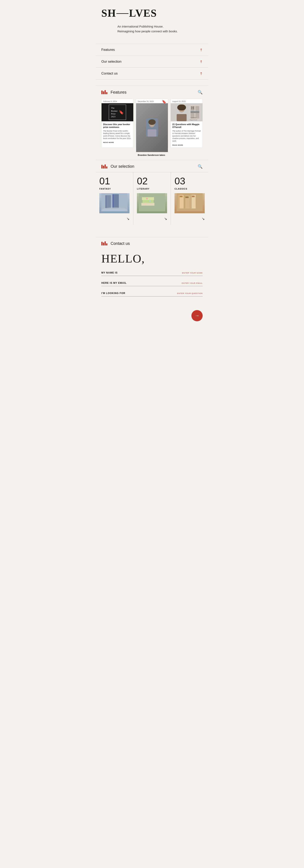 Image resolution: width=304 pixels, height=868 pixels. What do you see at coordinates (165, 293) in the screenshot?
I see `question-input` at bounding box center [165, 293].